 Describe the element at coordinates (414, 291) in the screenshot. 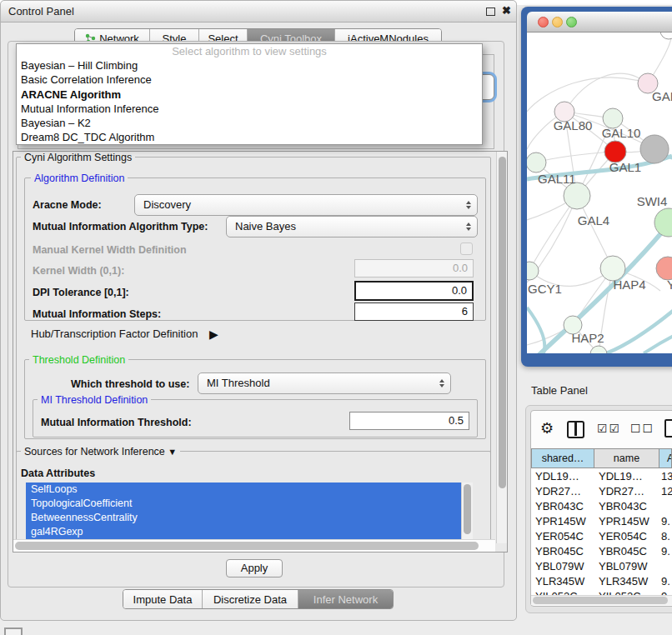

I see `dpi-tolerance-field: 0.0` at that location.